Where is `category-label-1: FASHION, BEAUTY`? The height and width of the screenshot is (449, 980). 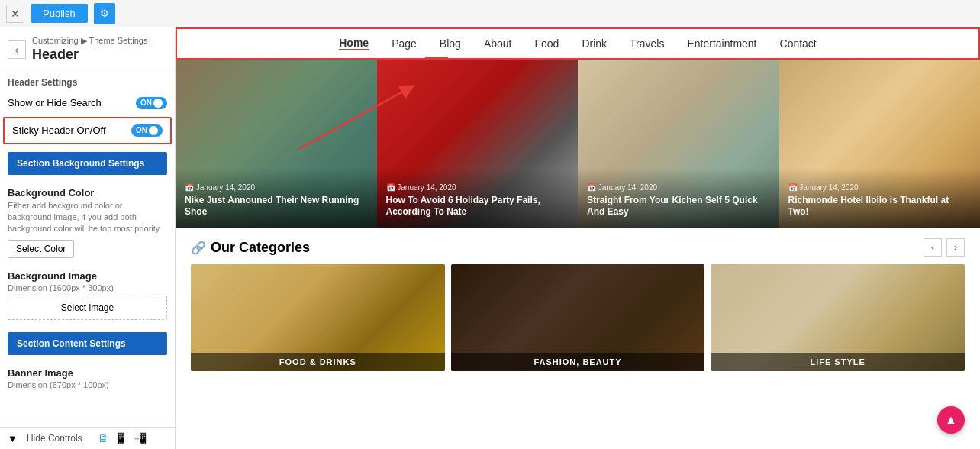
category-label-1: FASHION, BEAUTY is located at coordinates (579, 362).